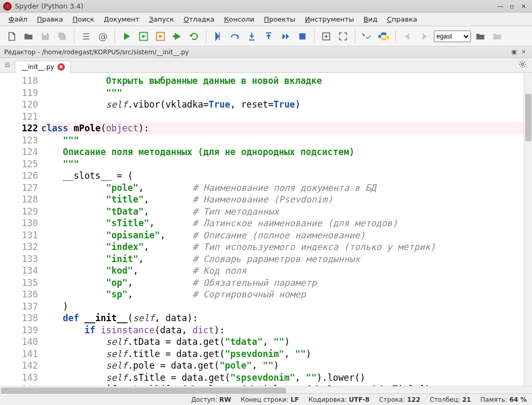 This screenshot has height=405, width=532. I want to click on working-dir-select: egast, so click(452, 36).